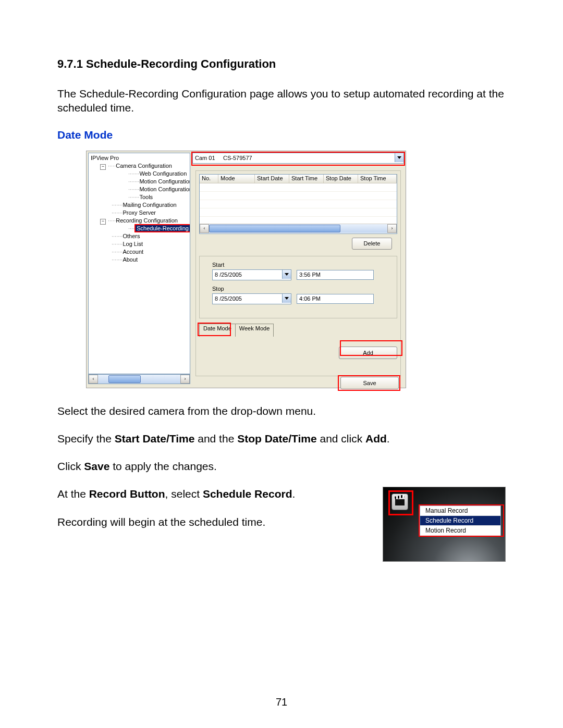  I want to click on menu-motion-record: Motion Record, so click(460, 530).